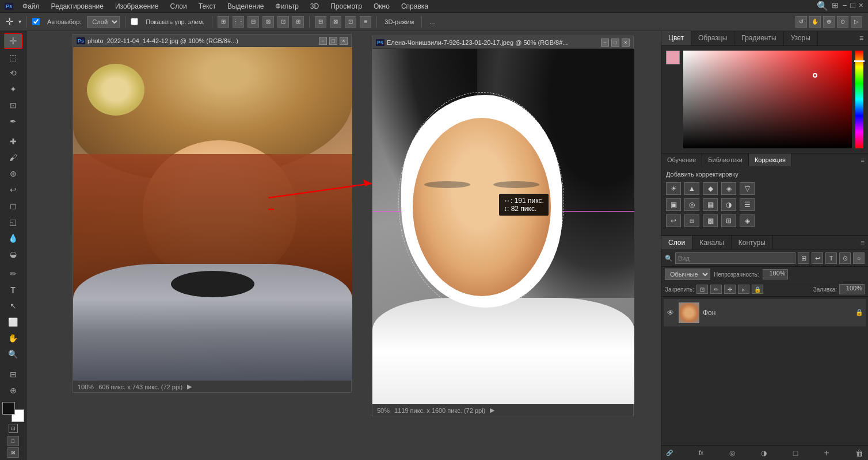 The width and height of the screenshot is (868, 460). What do you see at coordinates (815, 22) in the screenshot?
I see `3d-pan-btn: ✋` at bounding box center [815, 22].